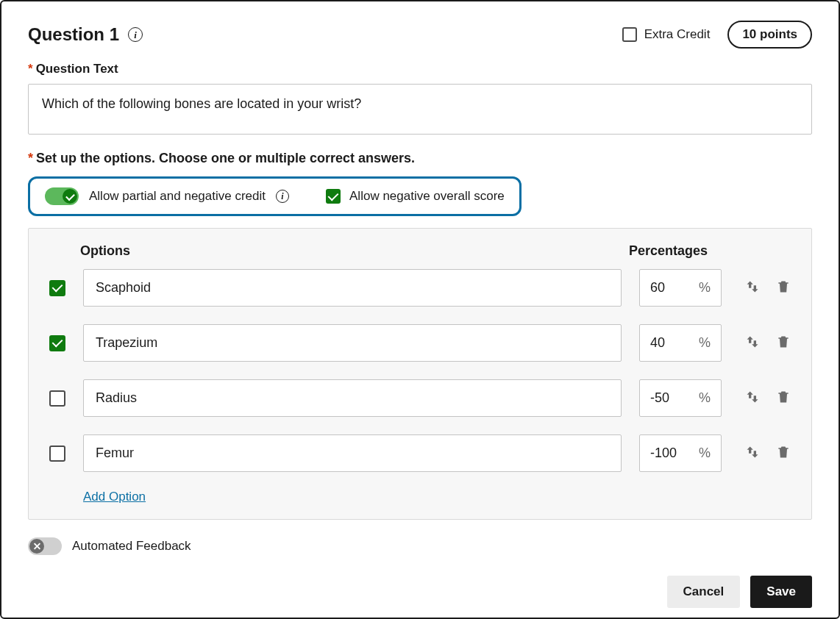 The height and width of the screenshot is (619, 840). I want to click on option-percentage-input: -50 %, so click(680, 398).